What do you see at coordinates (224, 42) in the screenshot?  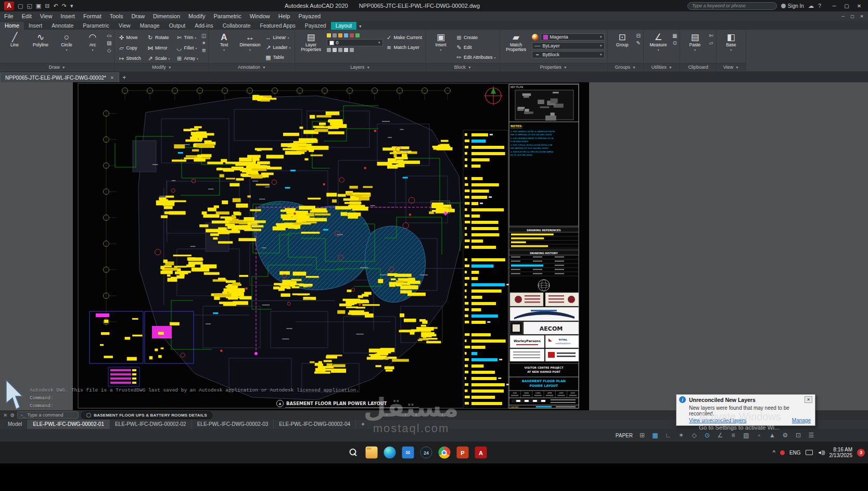 I see `text-button: AText▾` at bounding box center [224, 42].